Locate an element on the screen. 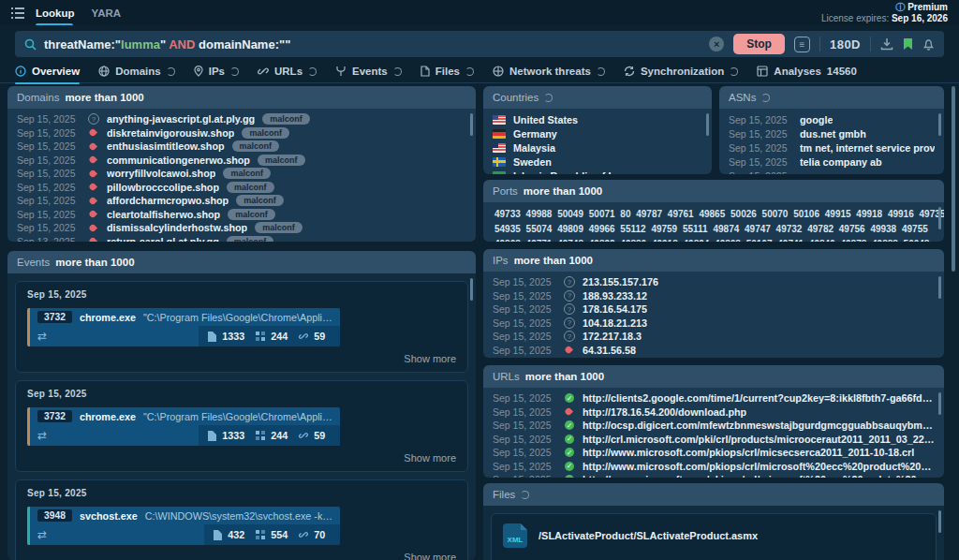 The width and height of the screenshot is (959, 560). search-input: threatName:"lumma" AND domainName:"" is located at coordinates (372, 45).